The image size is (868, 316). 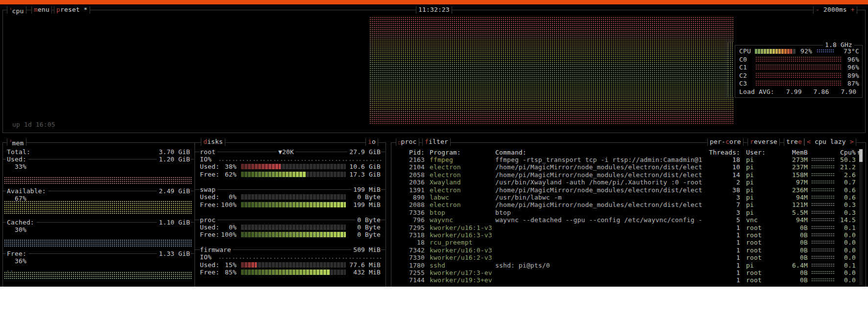 What do you see at coordinates (209, 190) in the screenshot?
I see `disk-name: swap` at bounding box center [209, 190].